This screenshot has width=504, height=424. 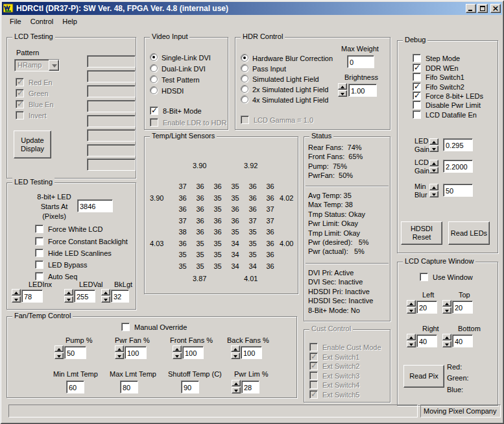 I want to click on title-bar: HDRCtl (DR37-P): SW Ver. 48, FPGA Ver. 4…, so click(x=252, y=8).